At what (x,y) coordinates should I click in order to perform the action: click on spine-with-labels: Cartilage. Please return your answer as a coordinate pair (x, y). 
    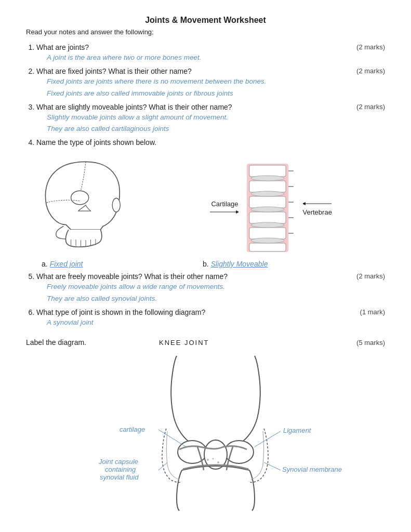
    Looking at the image, I should click on (271, 208).